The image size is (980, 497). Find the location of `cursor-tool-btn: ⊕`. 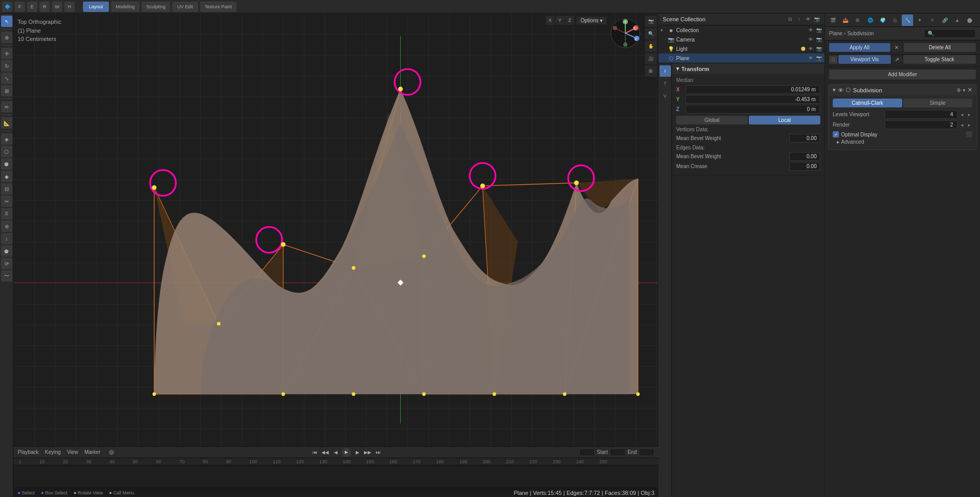

cursor-tool-btn: ⊕ is located at coordinates (7, 37).